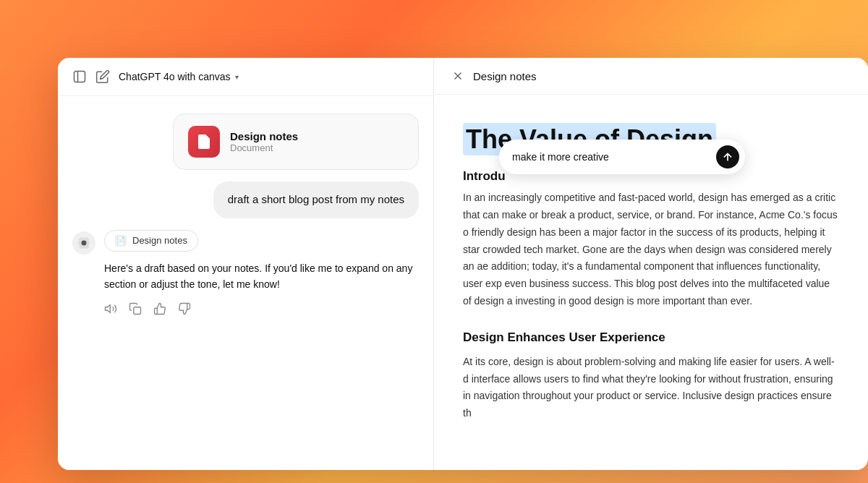 The image size is (868, 483). What do you see at coordinates (160, 309) in the screenshot?
I see `thumbs-up-icon` at bounding box center [160, 309].